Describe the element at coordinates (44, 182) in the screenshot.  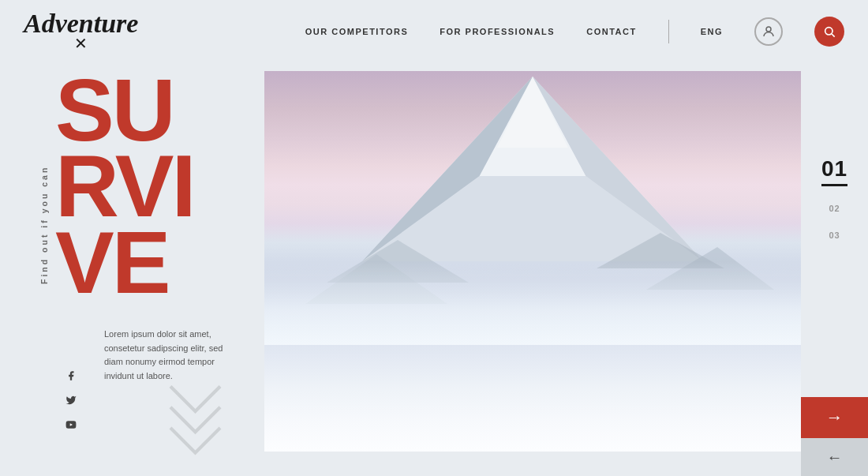
I see `vertical-text: Find out if you can` at that location.